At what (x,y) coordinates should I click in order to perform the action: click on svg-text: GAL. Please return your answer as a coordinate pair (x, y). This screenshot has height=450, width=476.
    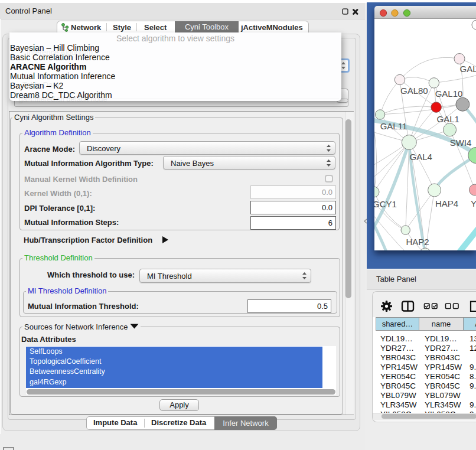
    Looking at the image, I should click on (468, 69).